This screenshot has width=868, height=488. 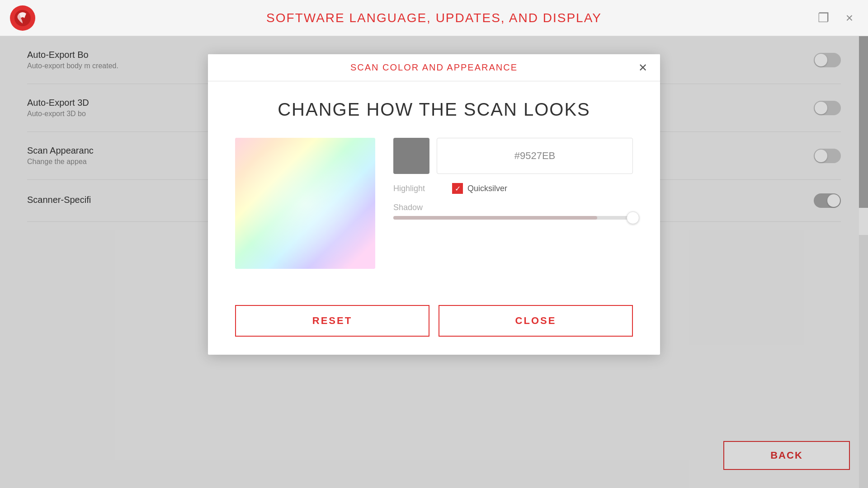 What do you see at coordinates (487, 189) in the screenshot?
I see `quicksilver-label: Quicksilver` at bounding box center [487, 189].